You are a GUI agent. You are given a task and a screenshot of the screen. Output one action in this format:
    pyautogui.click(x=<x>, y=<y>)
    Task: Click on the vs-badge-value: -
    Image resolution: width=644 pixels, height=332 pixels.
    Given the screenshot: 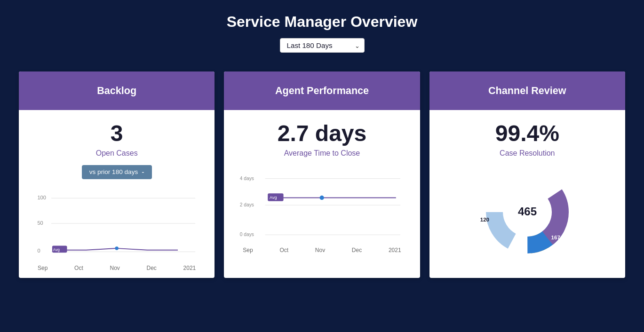 What is the action you would take?
    pyautogui.click(x=143, y=172)
    